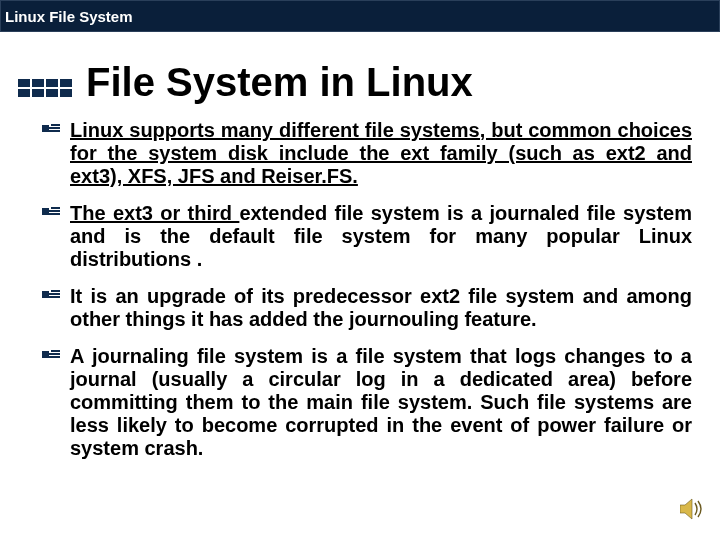 The image size is (720, 540). Describe the element at coordinates (367, 308) in the screenshot. I see `list-item: It is an upgrade of its predecessor ext2…` at that location.